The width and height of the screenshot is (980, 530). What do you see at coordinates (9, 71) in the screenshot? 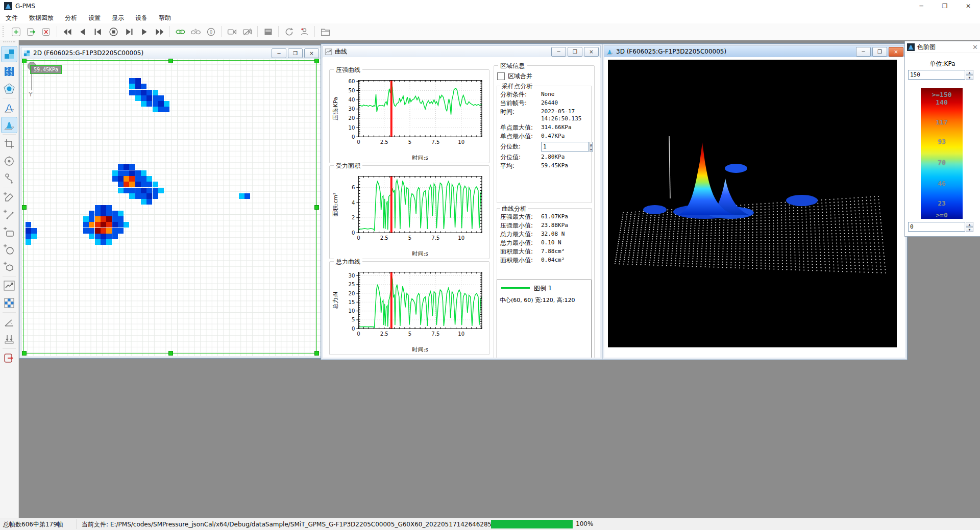
I see `tool-view-numeric: 2 45 3` at bounding box center [9, 71].